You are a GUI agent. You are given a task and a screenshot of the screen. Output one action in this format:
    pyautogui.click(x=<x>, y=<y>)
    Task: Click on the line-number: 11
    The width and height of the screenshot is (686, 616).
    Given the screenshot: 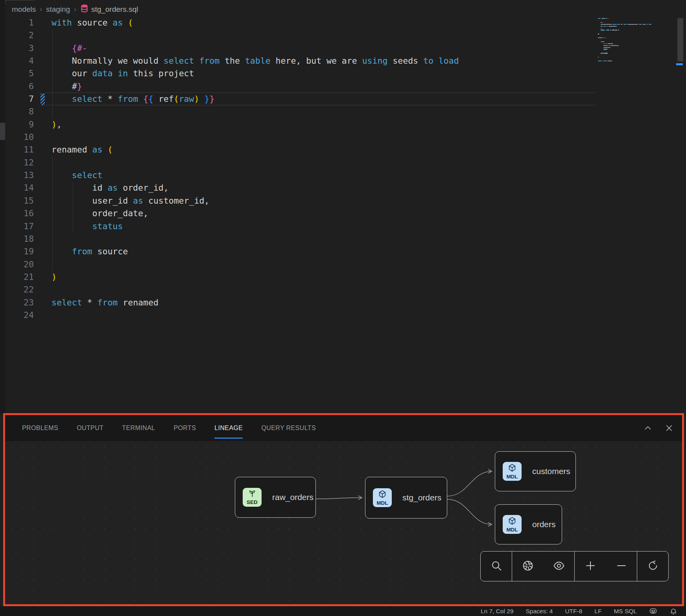 What is the action you would take?
    pyautogui.click(x=20, y=150)
    